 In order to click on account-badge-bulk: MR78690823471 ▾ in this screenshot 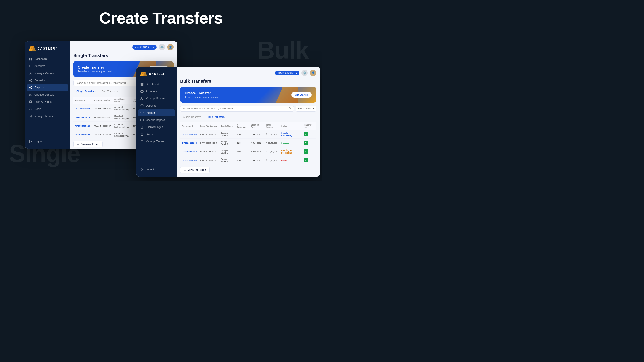, I will do `click(287, 73)`.